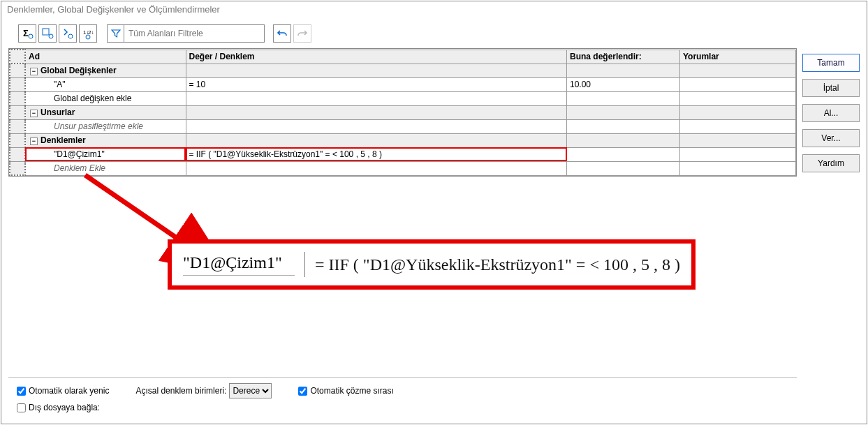 This screenshot has height=425, width=868. What do you see at coordinates (26, 33) in the screenshot?
I see `svg-text: Σ` at bounding box center [26, 33].